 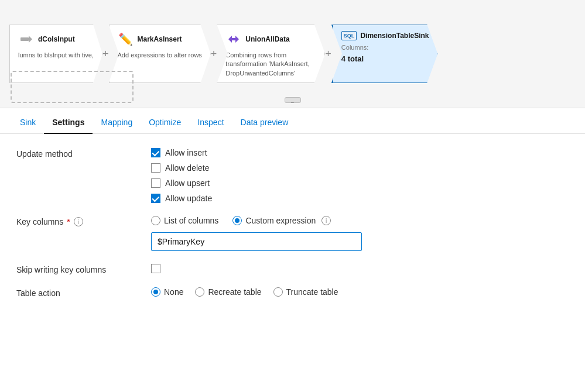 What do you see at coordinates (156, 198) in the screenshot?
I see `allow-update-checkbox` at bounding box center [156, 198].